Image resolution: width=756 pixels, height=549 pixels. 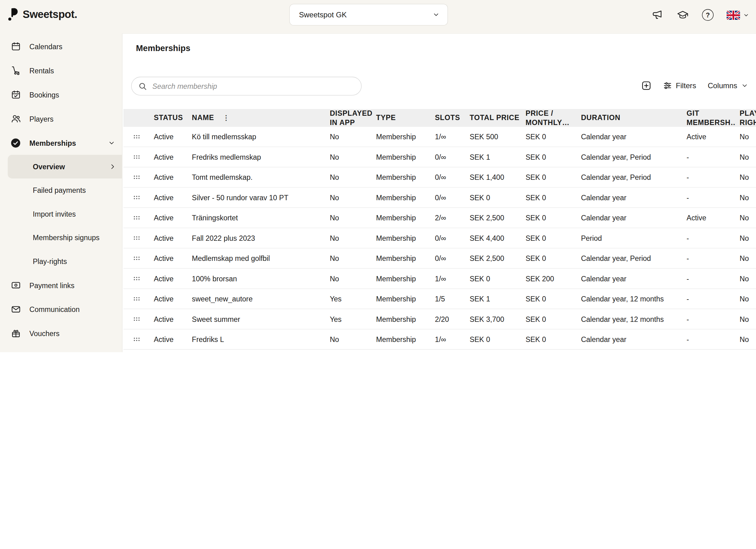 What do you see at coordinates (226, 118) in the screenshot?
I see `column-menu-icon: ⋮` at bounding box center [226, 118].